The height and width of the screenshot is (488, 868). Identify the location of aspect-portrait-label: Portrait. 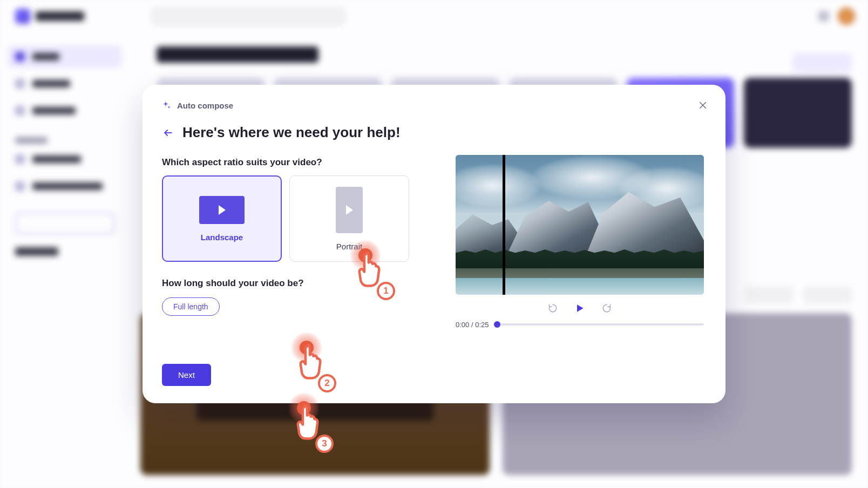
(349, 246).